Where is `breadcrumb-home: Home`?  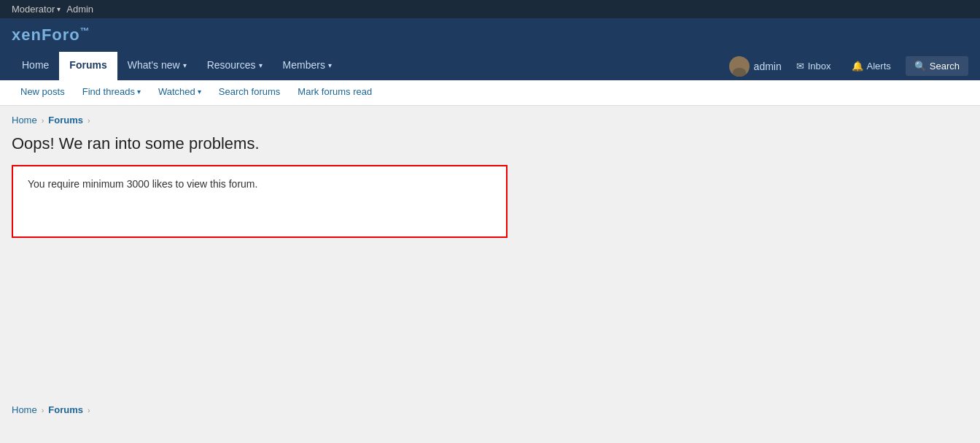 breadcrumb-home: Home is located at coordinates (25, 120).